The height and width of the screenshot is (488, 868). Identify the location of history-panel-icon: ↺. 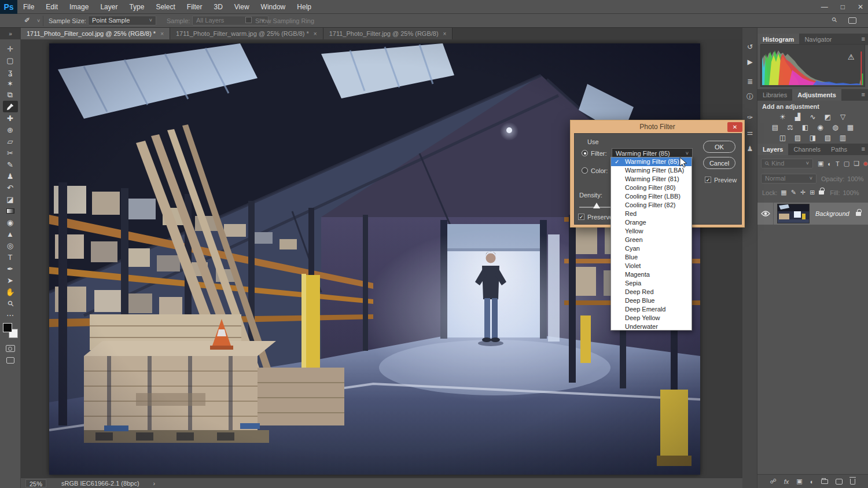
(750, 47).